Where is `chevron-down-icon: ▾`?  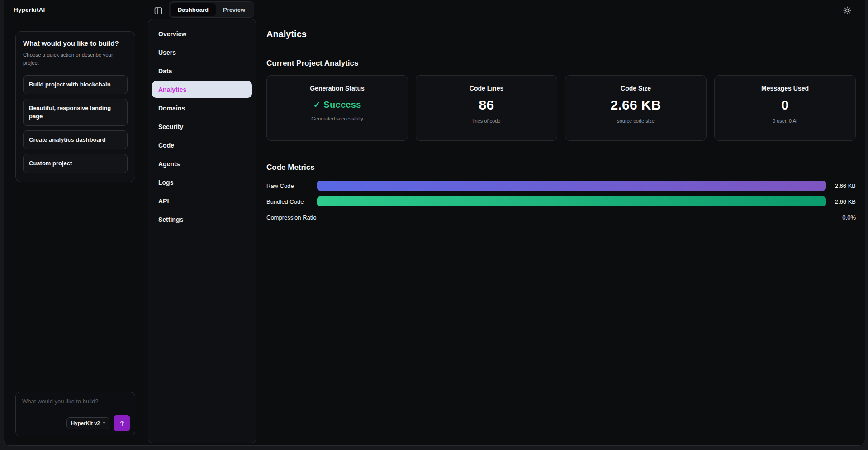 chevron-down-icon: ▾ is located at coordinates (104, 423).